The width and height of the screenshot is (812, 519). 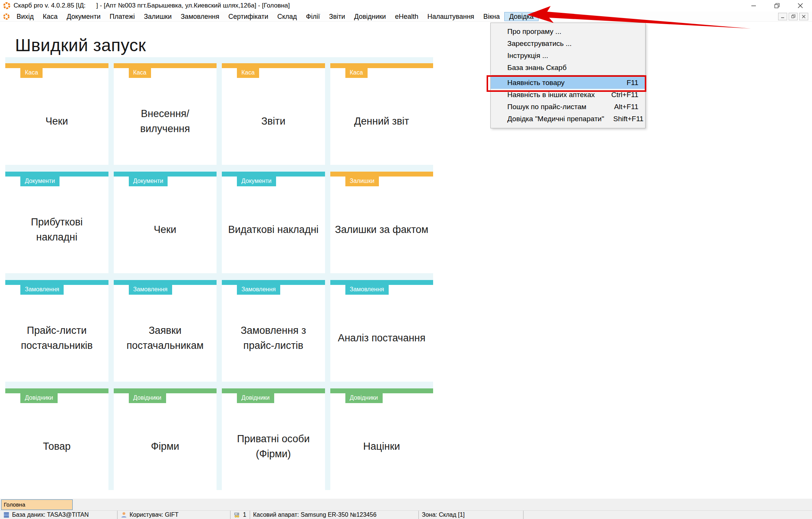 What do you see at coordinates (165, 222) in the screenshot?
I see `tile-cheky-dokumenty: Документи Чеки` at bounding box center [165, 222].